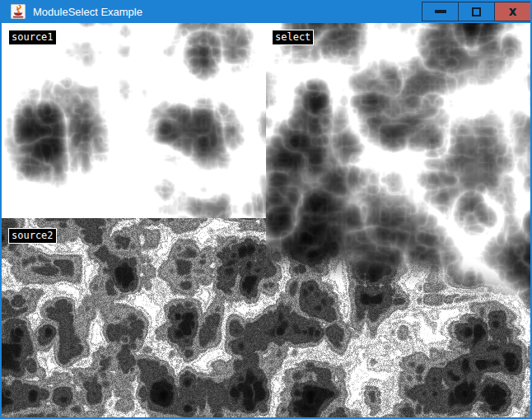 This screenshot has width=532, height=419. What do you see at coordinates (33, 235) in the screenshot?
I see `source2-label: source2` at bounding box center [33, 235].